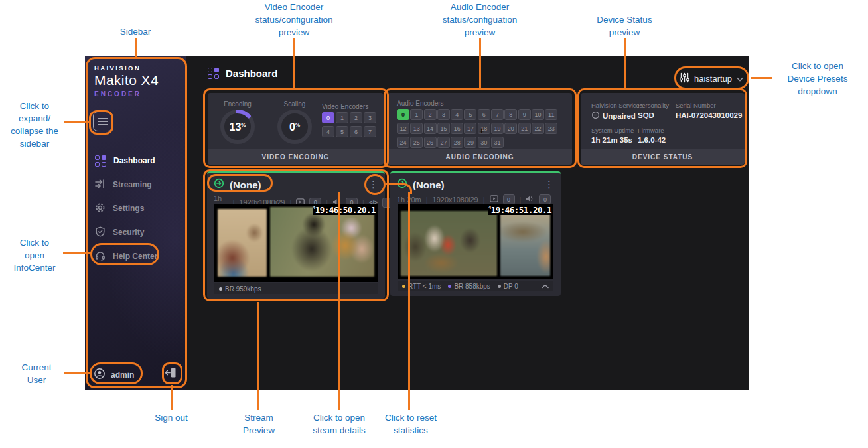 The height and width of the screenshot is (448, 868). Describe the element at coordinates (240, 289) in the screenshot. I see `stream-metric: BR 959kbps` at that location.